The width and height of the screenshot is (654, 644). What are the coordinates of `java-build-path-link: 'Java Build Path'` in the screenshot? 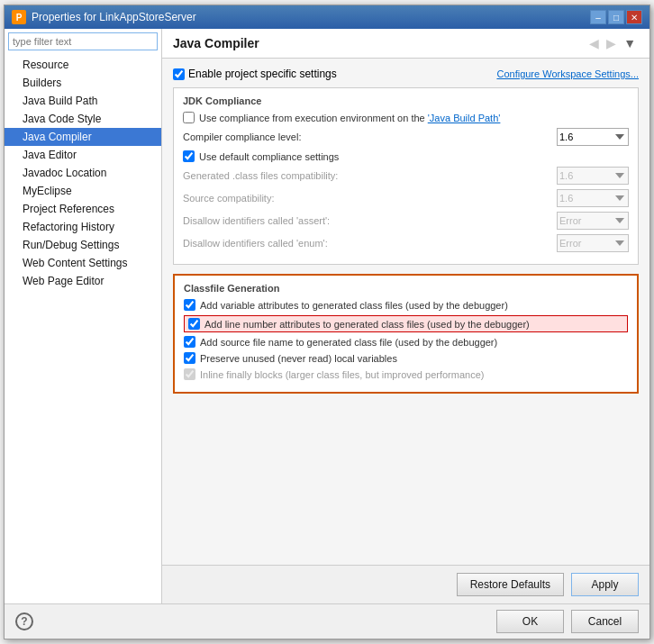 It's located at (465, 118).